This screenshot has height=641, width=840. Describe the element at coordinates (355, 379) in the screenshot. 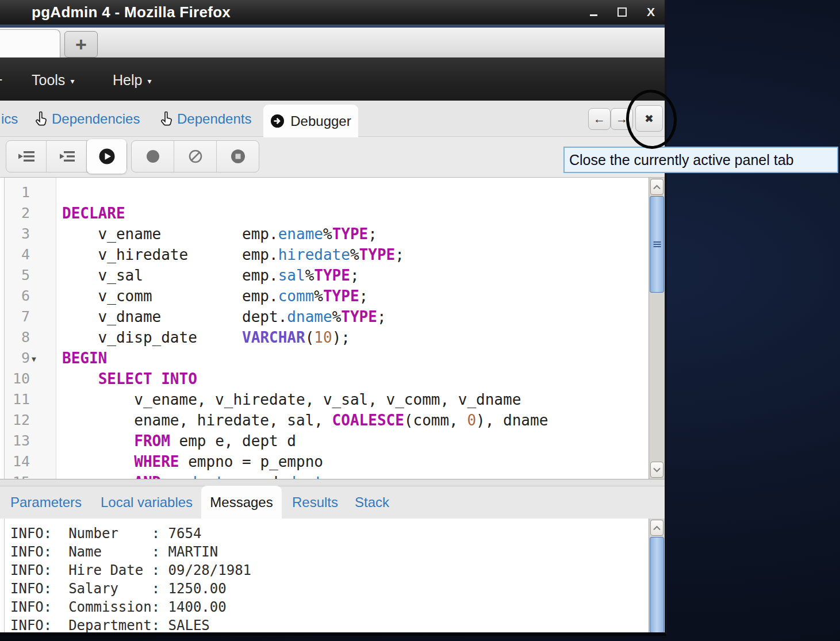

I see `code-line: SELECT INTO` at that location.